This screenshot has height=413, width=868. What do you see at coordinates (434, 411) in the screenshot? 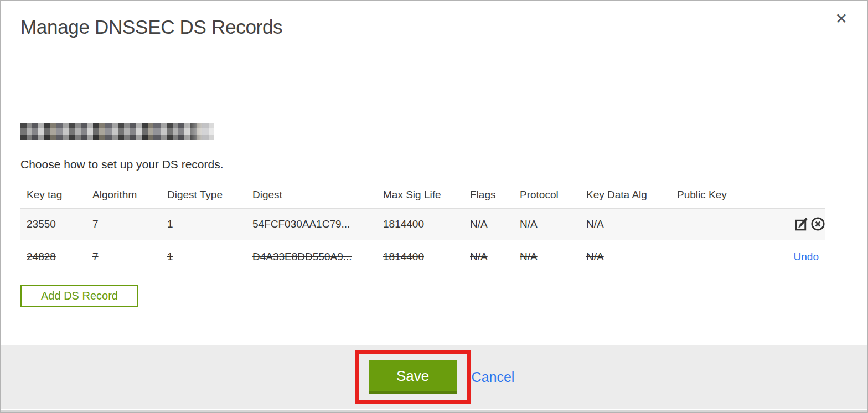
I see `dialog-bottom-edge` at bounding box center [434, 411].